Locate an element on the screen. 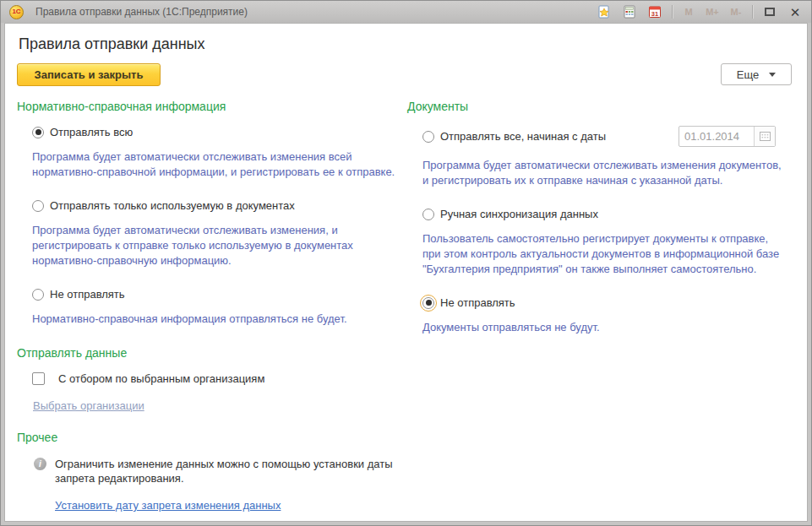  close-icon: ✕ is located at coordinates (796, 12).